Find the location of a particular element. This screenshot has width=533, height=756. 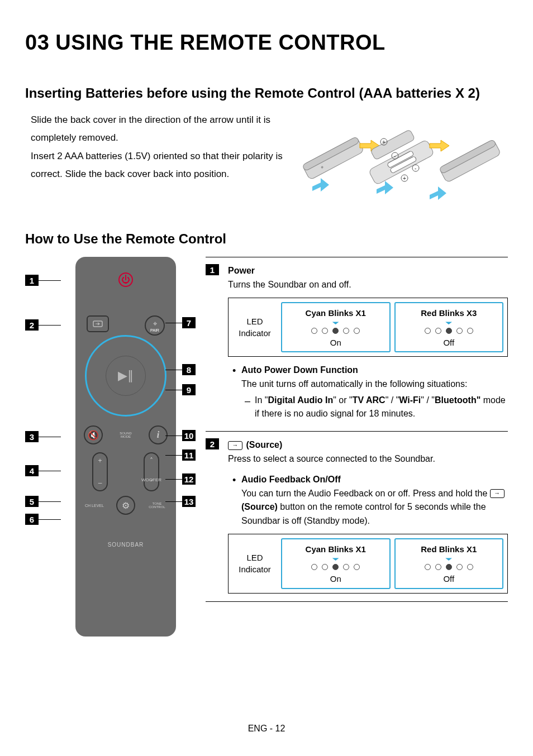

callout-10: 10 is located at coordinates (180, 436).